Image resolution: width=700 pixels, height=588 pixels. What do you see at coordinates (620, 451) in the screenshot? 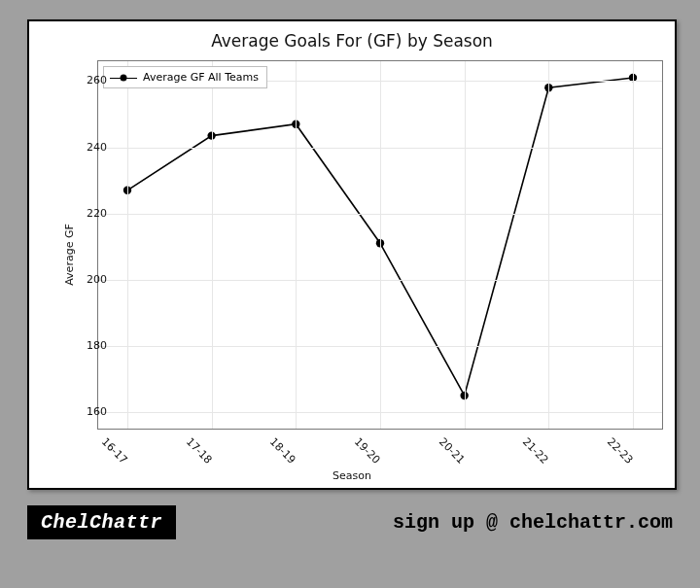
I see `x-tick-label: 22-23` at bounding box center [620, 451].